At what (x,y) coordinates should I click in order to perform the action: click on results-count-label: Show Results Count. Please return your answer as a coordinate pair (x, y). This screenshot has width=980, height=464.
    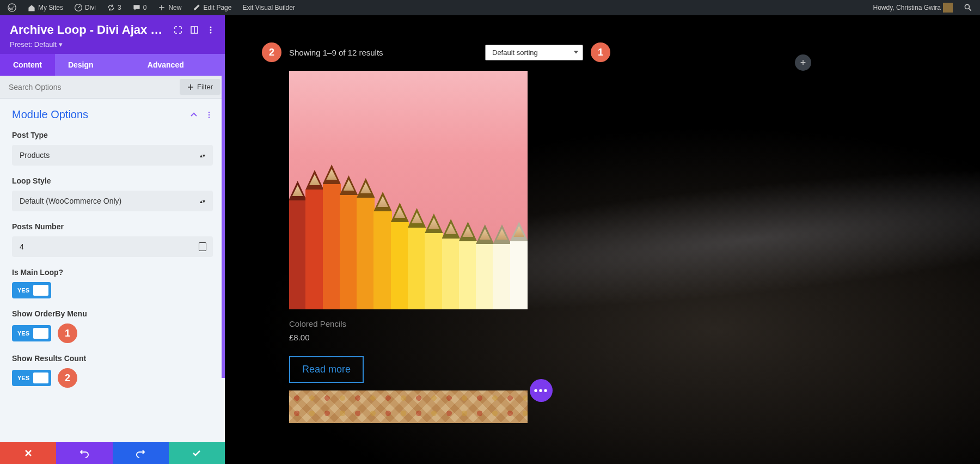
    Looking at the image, I should click on (112, 358).